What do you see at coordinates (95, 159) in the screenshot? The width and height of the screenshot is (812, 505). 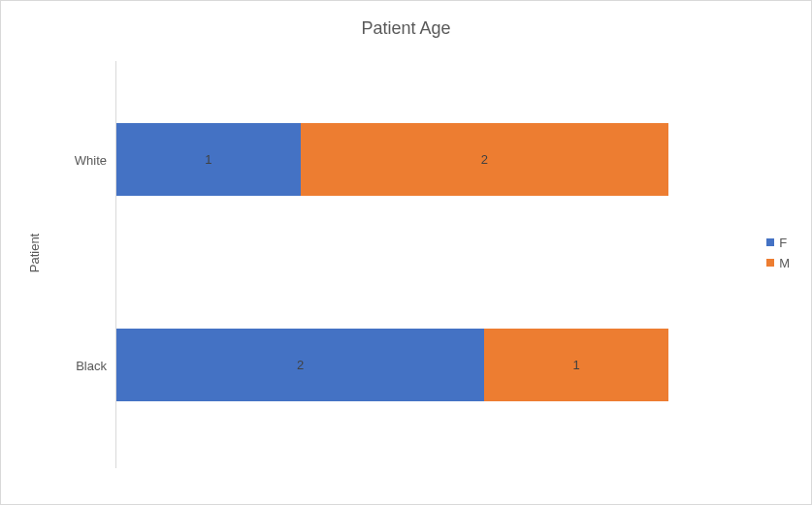 I see `category-label-white: White` at bounding box center [95, 159].